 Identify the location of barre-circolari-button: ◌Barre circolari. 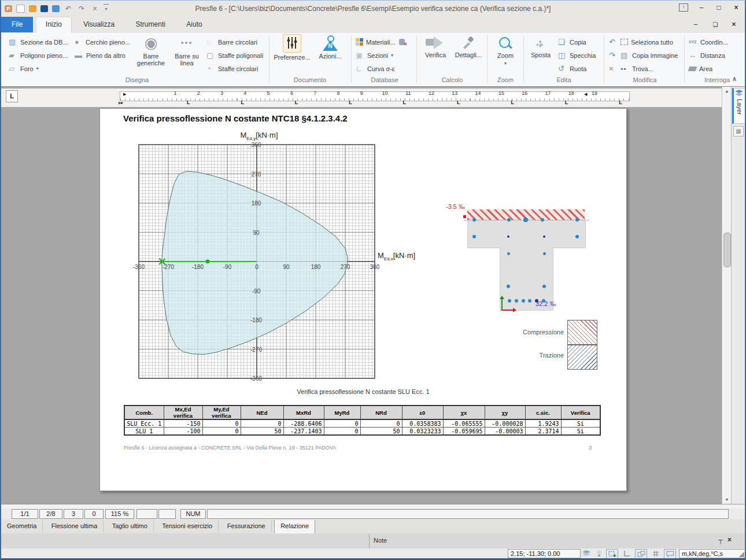
(236, 42).